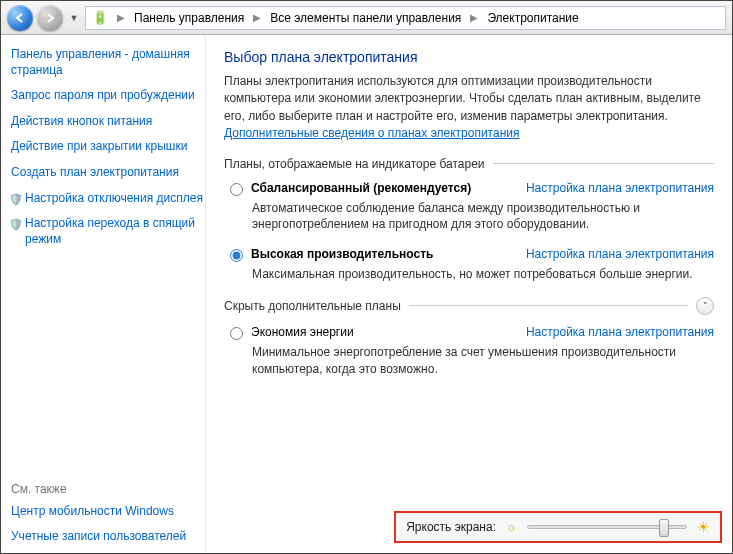 Image resolution: width=733 pixels, height=554 pixels. Describe the element at coordinates (342, 254) in the screenshot. I see `plan-title: Высокая производительность` at that location.